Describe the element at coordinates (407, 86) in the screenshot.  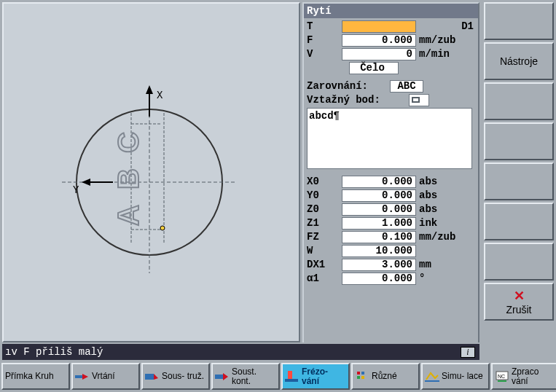
I see `input-align: ABC` at that location.